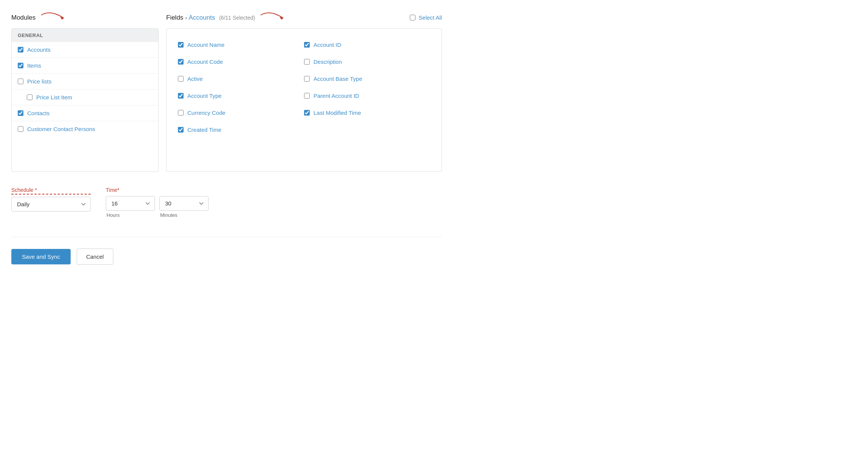 The height and width of the screenshot is (451, 868). Describe the element at coordinates (367, 45) in the screenshot. I see `field-item-account-id: Account ID` at that location.